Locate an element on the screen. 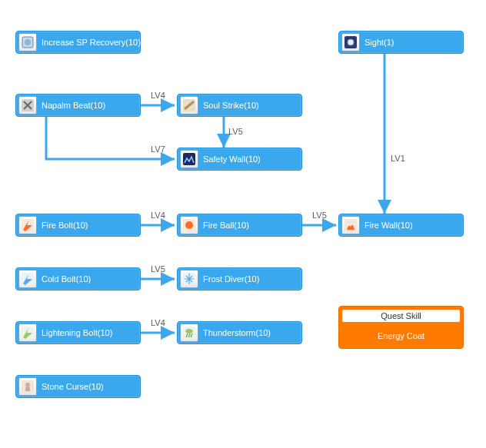 The image size is (486, 448). skill-label: Sight(1) is located at coordinates (380, 42).